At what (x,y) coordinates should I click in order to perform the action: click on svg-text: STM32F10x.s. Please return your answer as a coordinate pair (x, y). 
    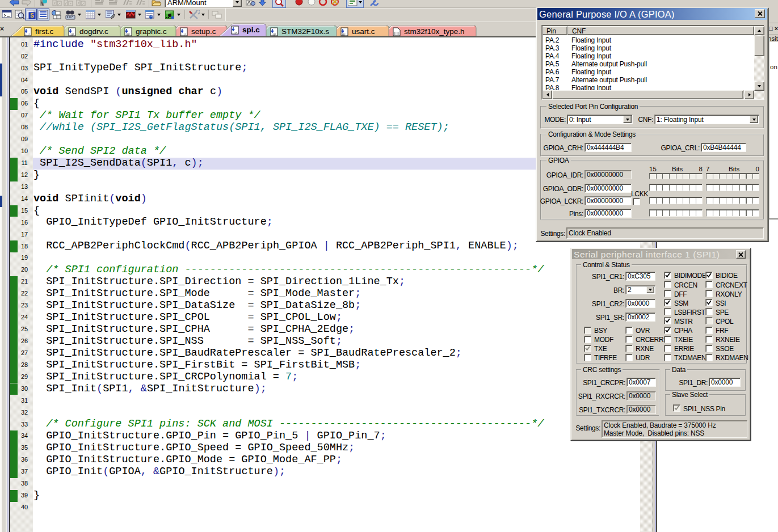
    Looking at the image, I should click on (305, 32).